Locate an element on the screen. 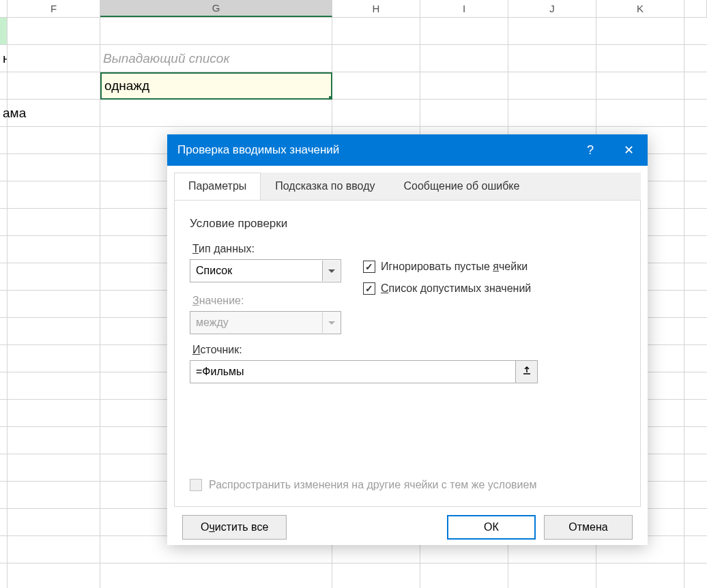 The image size is (707, 588). cancel-button: Отмена is located at coordinates (588, 527).